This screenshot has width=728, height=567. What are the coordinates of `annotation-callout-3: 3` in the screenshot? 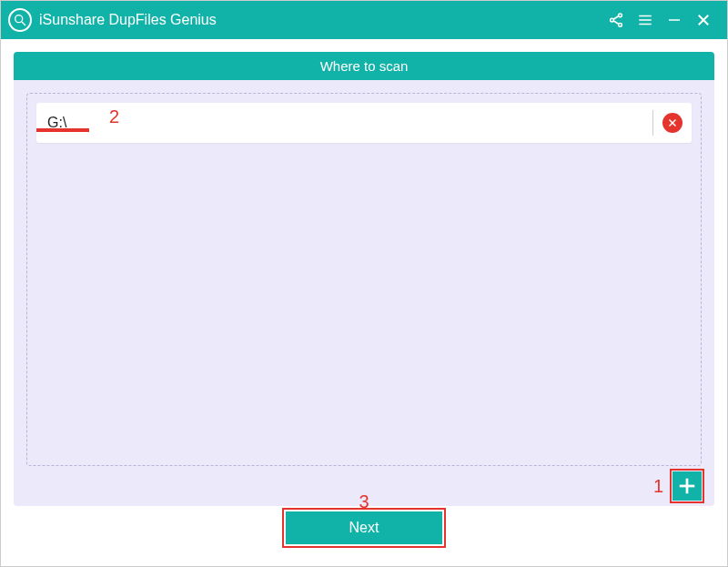 It's located at (364, 502).